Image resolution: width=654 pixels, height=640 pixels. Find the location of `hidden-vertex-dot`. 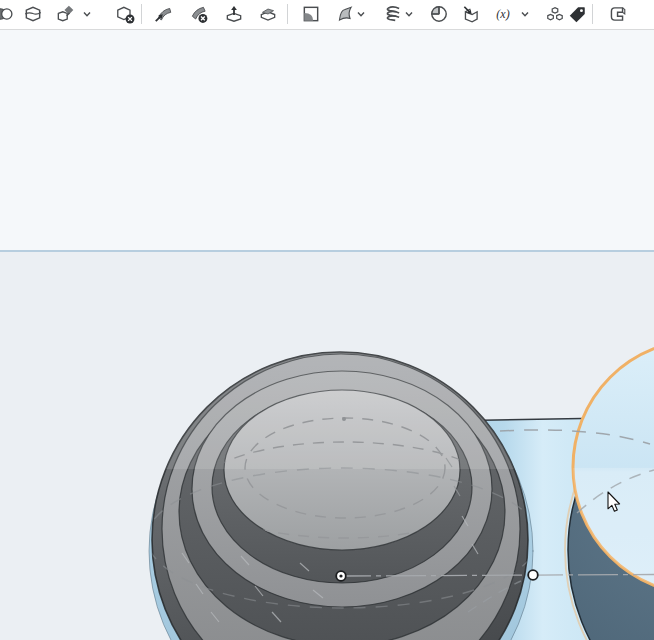

hidden-vertex-dot is located at coordinates (344, 419).